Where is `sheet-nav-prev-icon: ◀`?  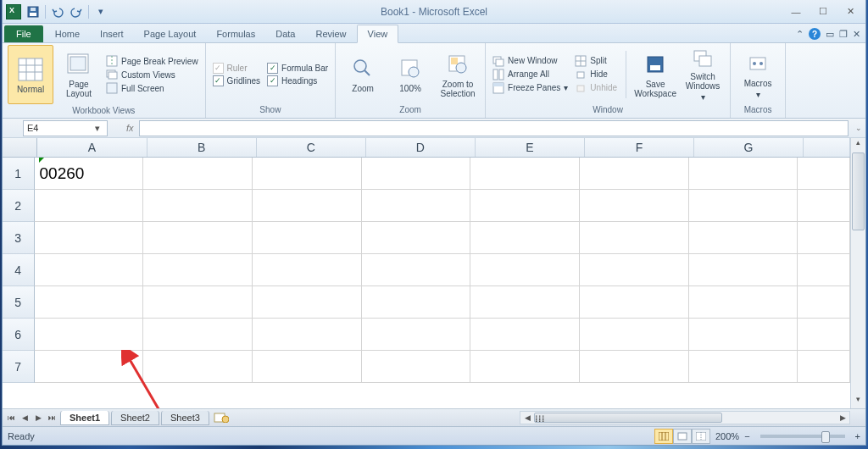
sheet-nav-prev-icon: ◀ is located at coordinates (25, 418).